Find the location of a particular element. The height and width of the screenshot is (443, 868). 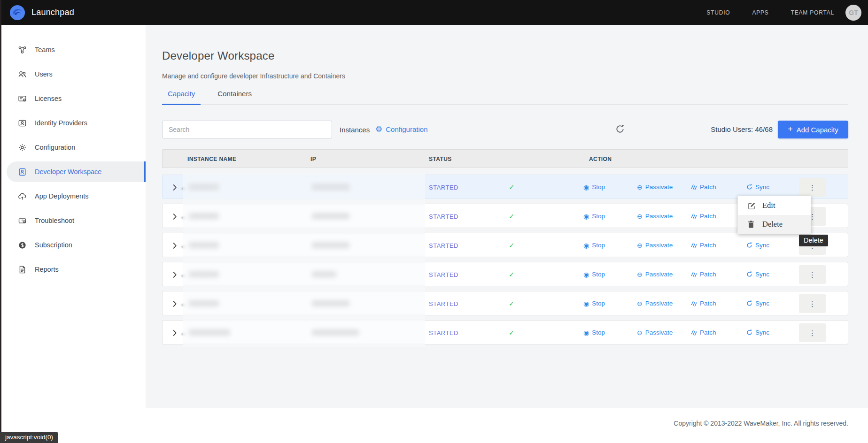

menu-item-label: Delete is located at coordinates (772, 224).